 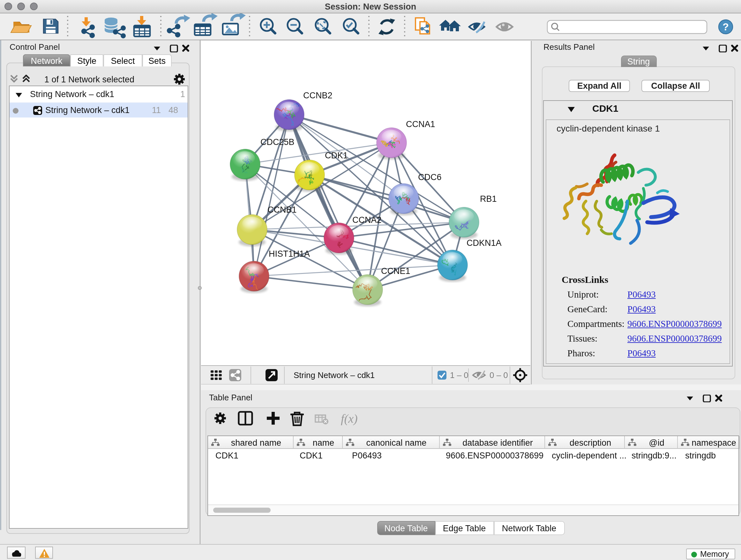 I want to click on svg-text: CCNB1, so click(x=282, y=210).